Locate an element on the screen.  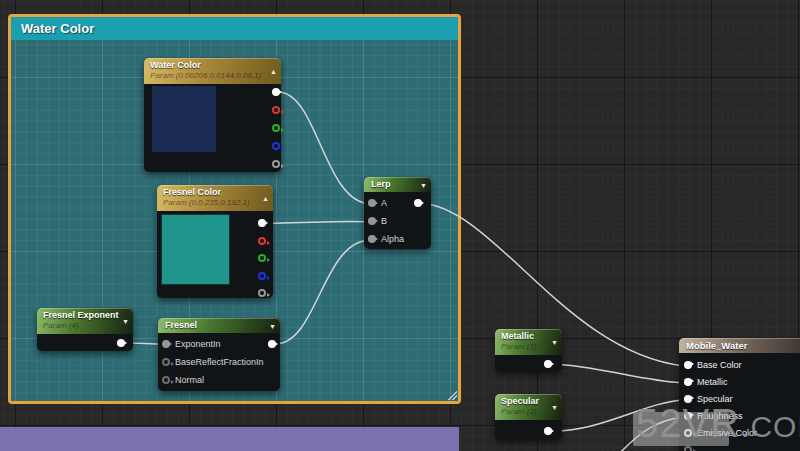
watermark-text: 52VR .COM is located at coordinates (718, 424).